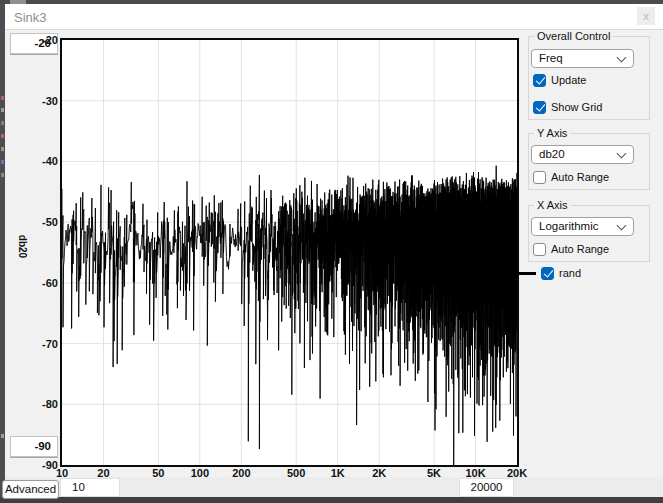  I want to click on y-tick-label: -80, so click(36, 404).